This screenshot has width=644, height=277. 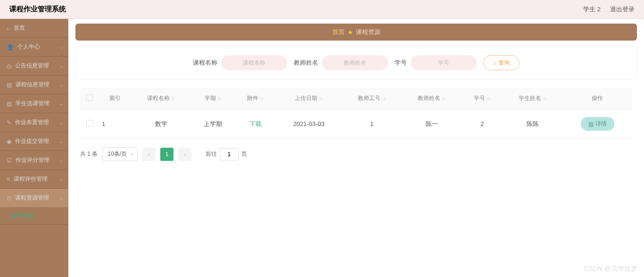 I want to click on sidebar-item-label: 公告信息管理, so click(x=32, y=66).